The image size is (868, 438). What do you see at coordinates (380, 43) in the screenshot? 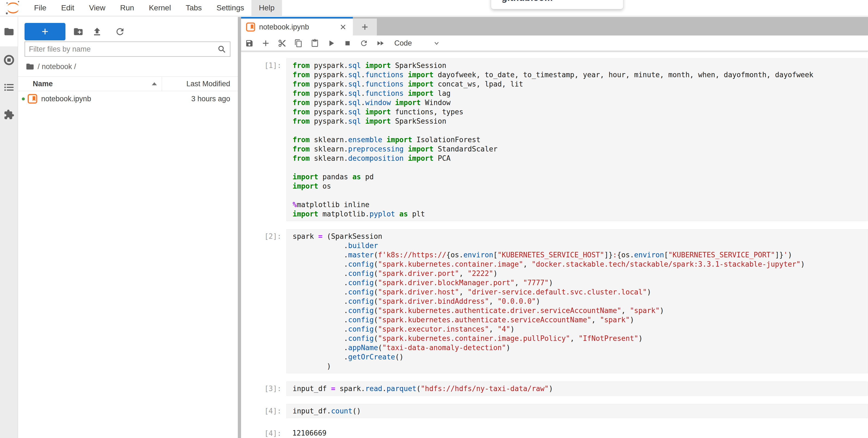
I see `restart-run-all-button` at bounding box center [380, 43].